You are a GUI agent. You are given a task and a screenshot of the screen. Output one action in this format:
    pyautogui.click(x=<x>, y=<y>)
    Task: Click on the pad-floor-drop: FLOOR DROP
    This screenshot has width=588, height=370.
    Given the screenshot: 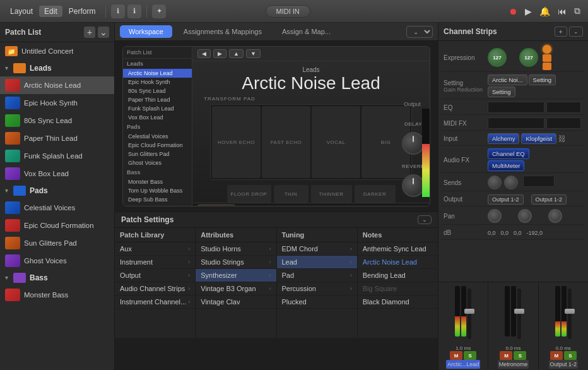 What is the action you would take?
    pyautogui.click(x=249, y=194)
    